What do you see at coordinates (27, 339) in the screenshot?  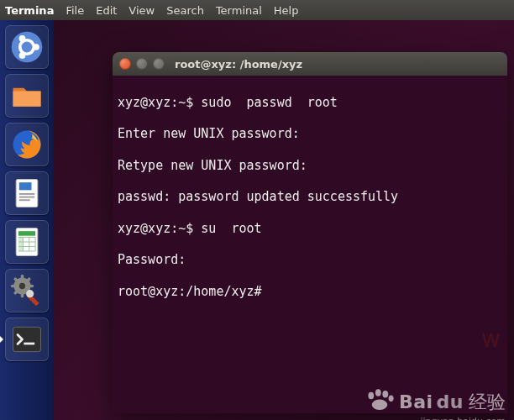 I see `launcher-terminal` at bounding box center [27, 339].